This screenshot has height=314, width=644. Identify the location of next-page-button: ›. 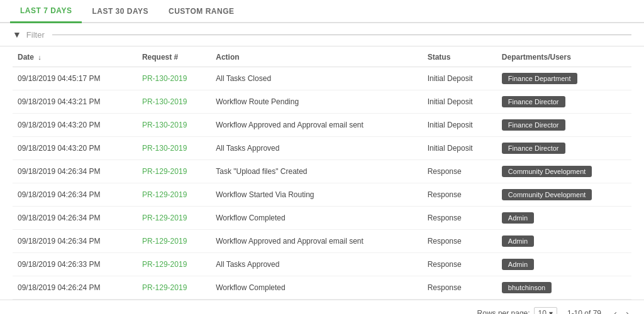
(628, 310).